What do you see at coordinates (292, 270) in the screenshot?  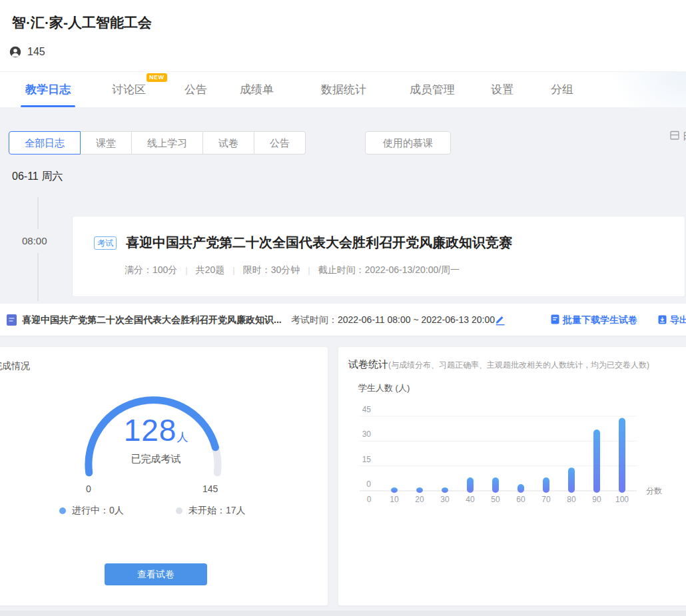 I see `exam-event-meta: 满分：100分|共20题|限时：30分钟|截止时间：2022-06-13/20:…` at bounding box center [292, 270].